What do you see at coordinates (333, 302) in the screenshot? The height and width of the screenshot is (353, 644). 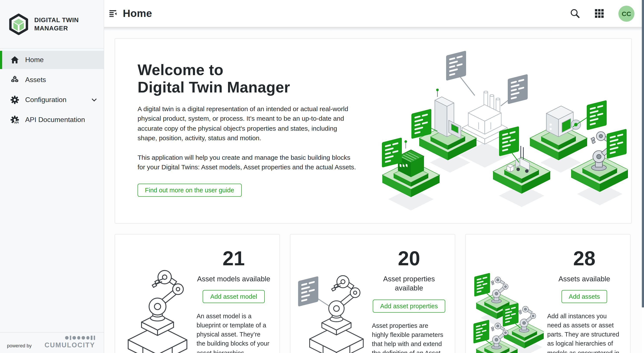 I see `asset-properties-illustration` at bounding box center [333, 302].